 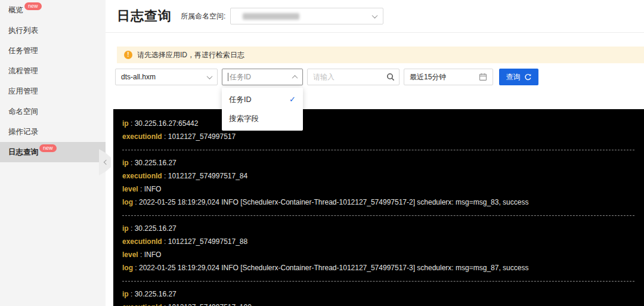 What do you see at coordinates (353, 77) in the screenshot?
I see `search-field-wrap` at bounding box center [353, 77].